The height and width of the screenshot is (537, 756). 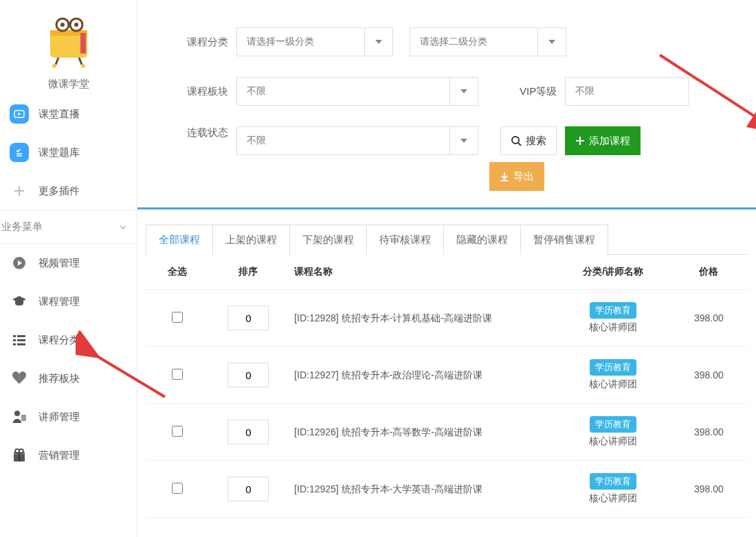 I want to click on chevron-down-icon, so click(x=123, y=227).